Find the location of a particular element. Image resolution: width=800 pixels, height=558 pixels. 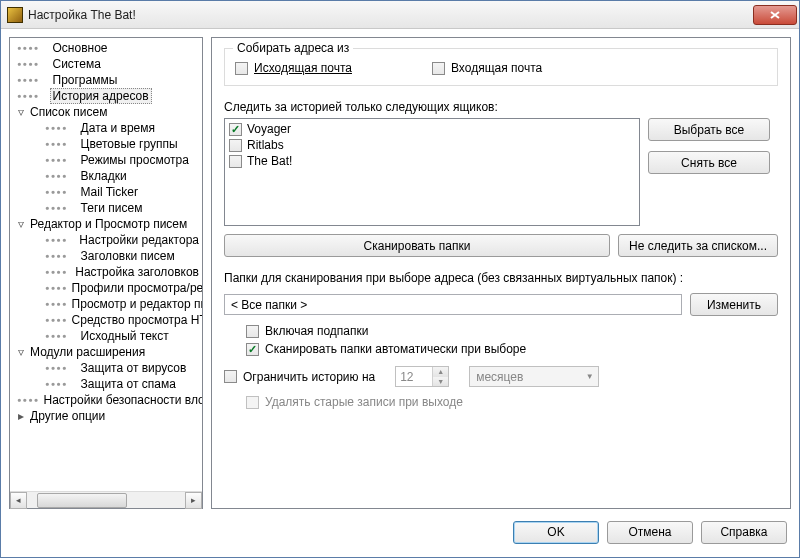

ignore-list-button: Не следить за списком... is located at coordinates (698, 246).